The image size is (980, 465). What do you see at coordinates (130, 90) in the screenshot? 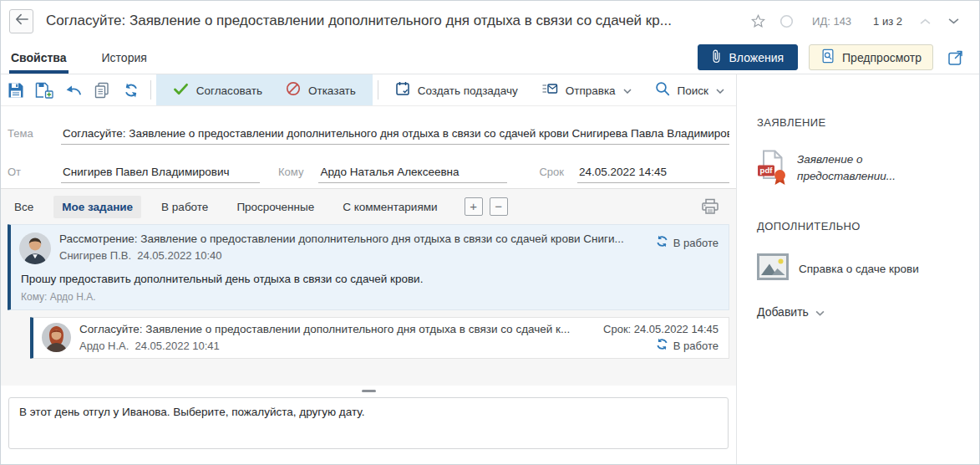
I see `refresh-icon` at bounding box center [130, 90].